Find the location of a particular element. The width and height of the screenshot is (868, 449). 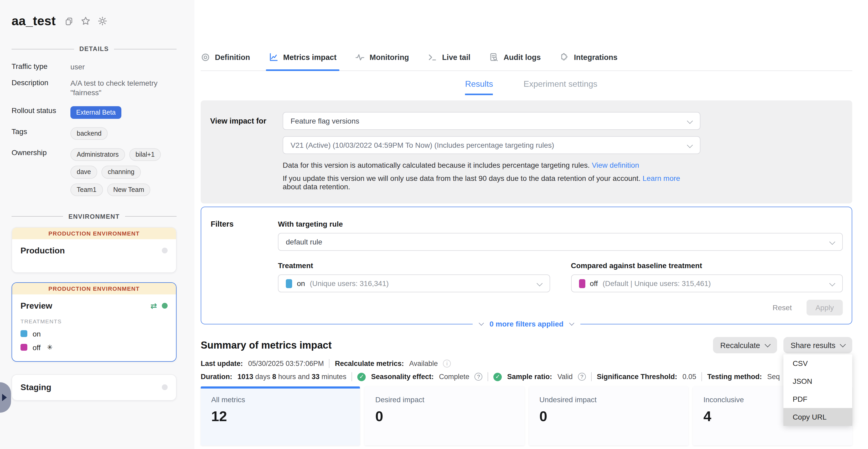

version-note-2: If you update this version we will only … is located at coordinates (492, 182).